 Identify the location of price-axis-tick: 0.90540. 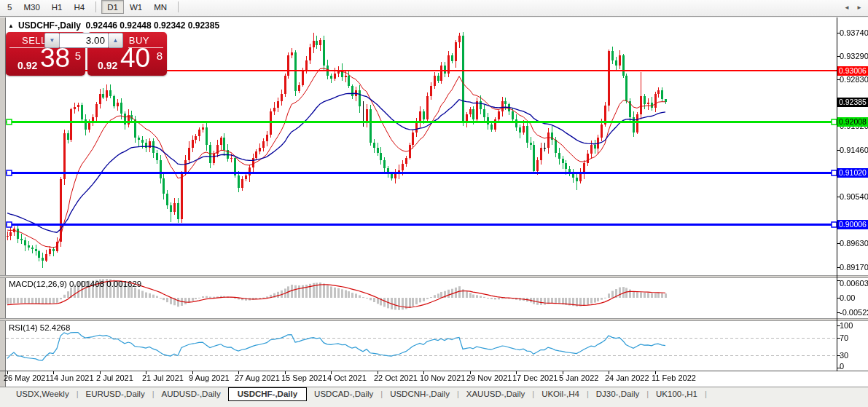
(854, 197).